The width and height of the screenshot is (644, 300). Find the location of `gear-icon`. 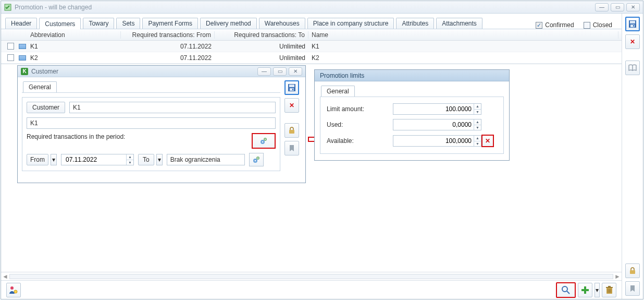

gear-icon is located at coordinates (256, 160).